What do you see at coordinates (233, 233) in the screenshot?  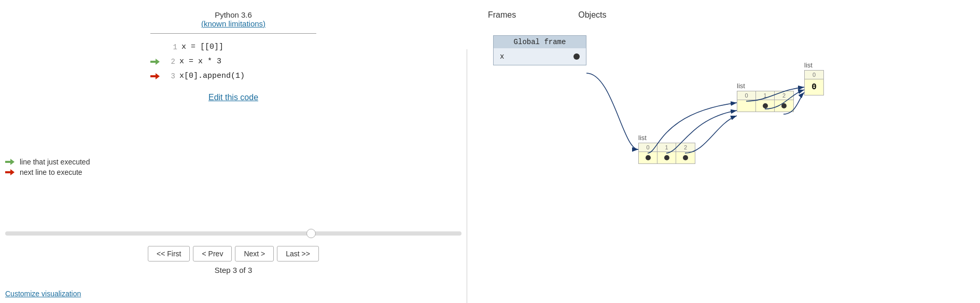 I see `slider-track` at bounding box center [233, 233].